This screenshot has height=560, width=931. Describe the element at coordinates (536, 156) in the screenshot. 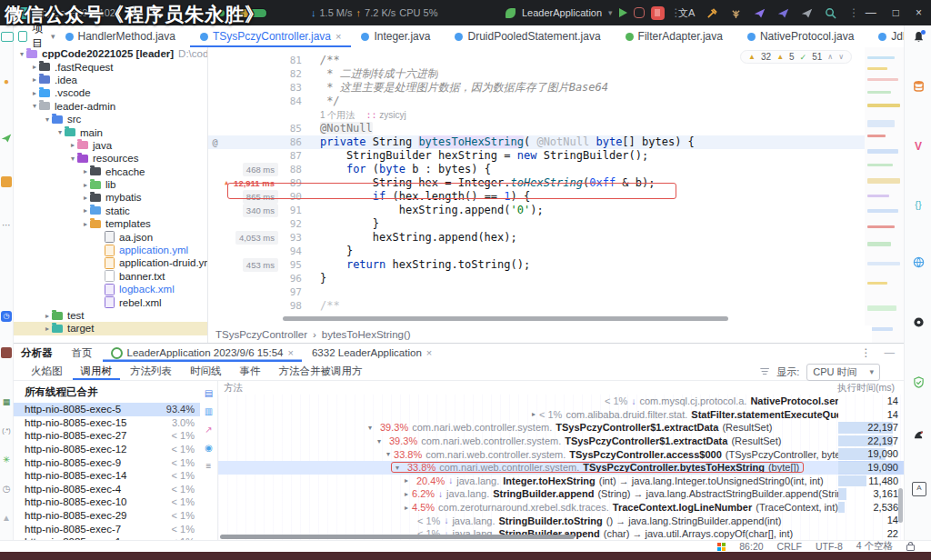

I see `editor-line: 87 StringBuilder hexString = new StringB…` at that location.